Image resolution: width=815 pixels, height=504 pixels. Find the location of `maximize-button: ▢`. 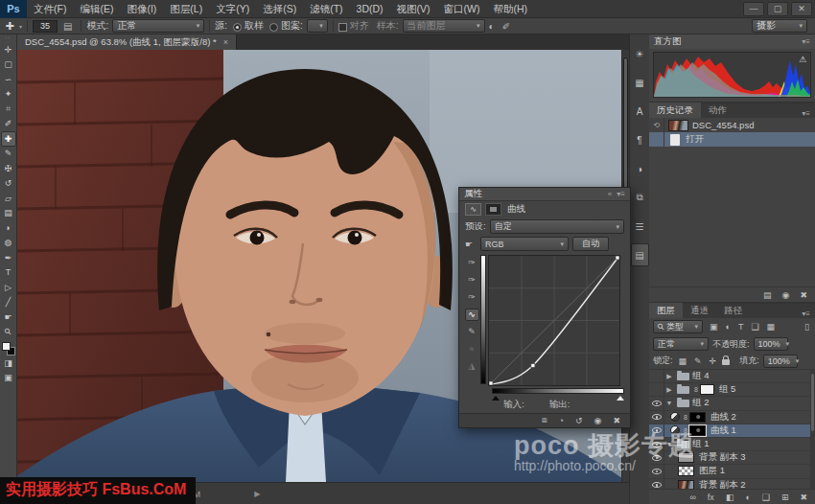

maximize-button: ▢ is located at coordinates (778, 10).